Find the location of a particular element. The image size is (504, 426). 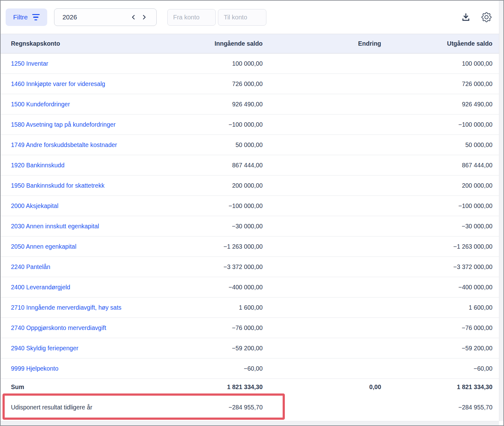

account-link: 2710 Inngående merverdiavgift, høy sats is located at coordinates (66, 307).